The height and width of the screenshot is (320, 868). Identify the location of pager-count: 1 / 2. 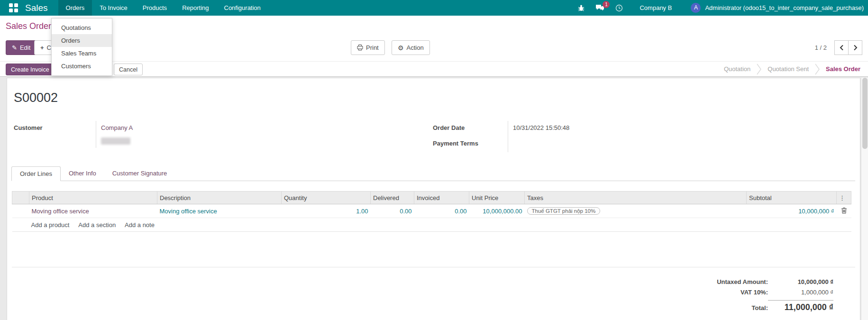
(821, 47).